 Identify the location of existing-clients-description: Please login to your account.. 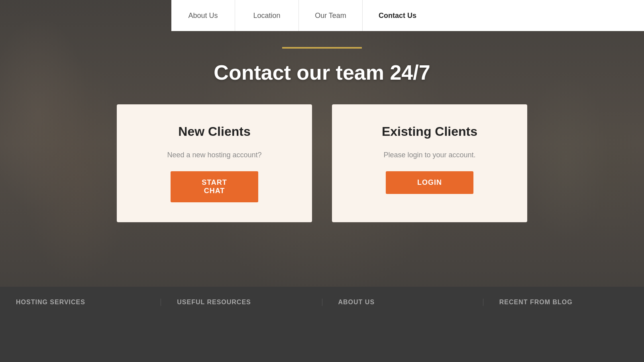
(430, 155).